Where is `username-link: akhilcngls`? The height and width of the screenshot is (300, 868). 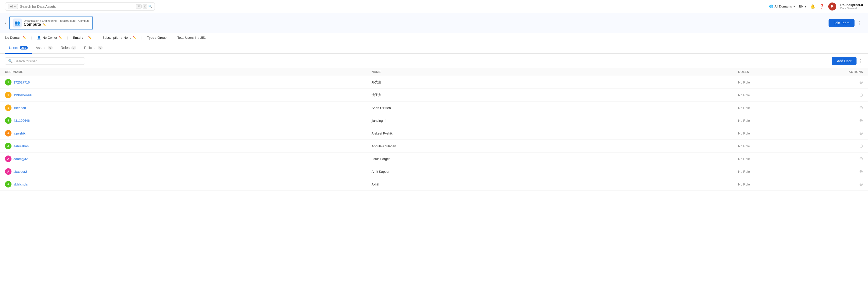
username-link: akhilcngls is located at coordinates (21, 184).